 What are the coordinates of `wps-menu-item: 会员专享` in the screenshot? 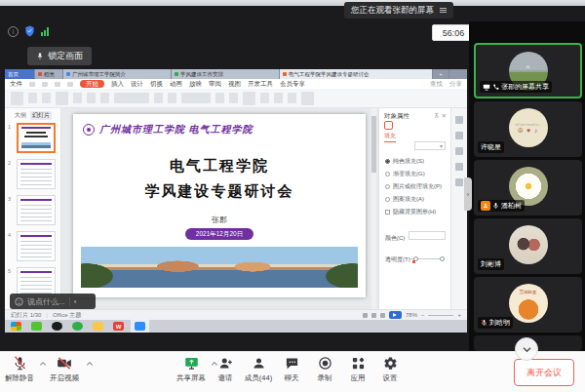 It's located at (292, 84).